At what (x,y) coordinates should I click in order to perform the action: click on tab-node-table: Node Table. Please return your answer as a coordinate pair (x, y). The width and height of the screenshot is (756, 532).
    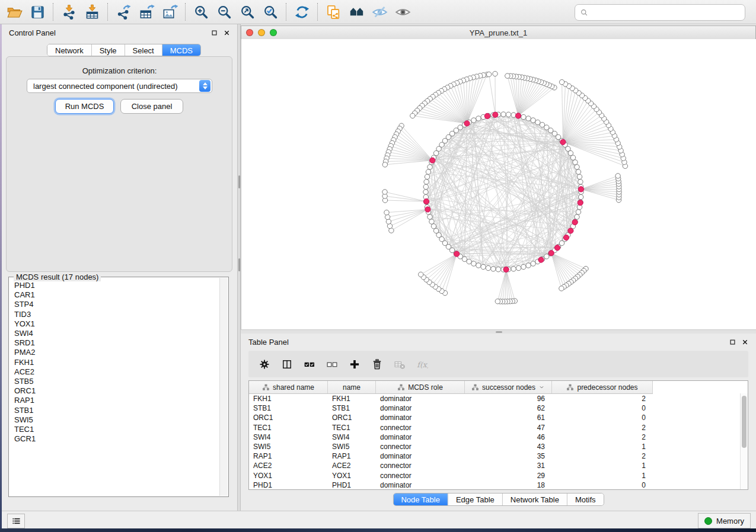
    Looking at the image, I should click on (420, 499).